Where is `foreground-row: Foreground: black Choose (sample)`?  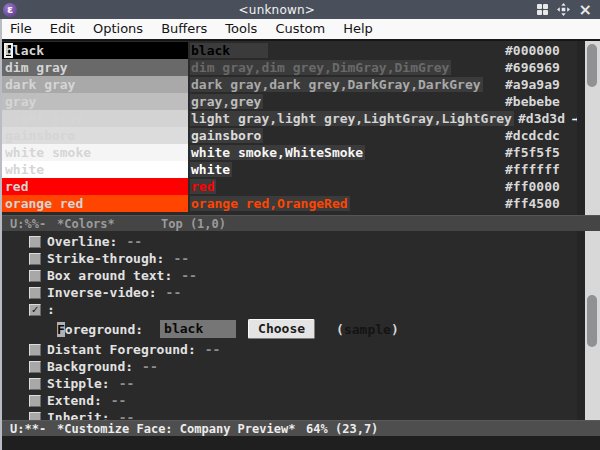
foreground-row: Foreground: black Choose (sample) is located at coordinates (292, 329).